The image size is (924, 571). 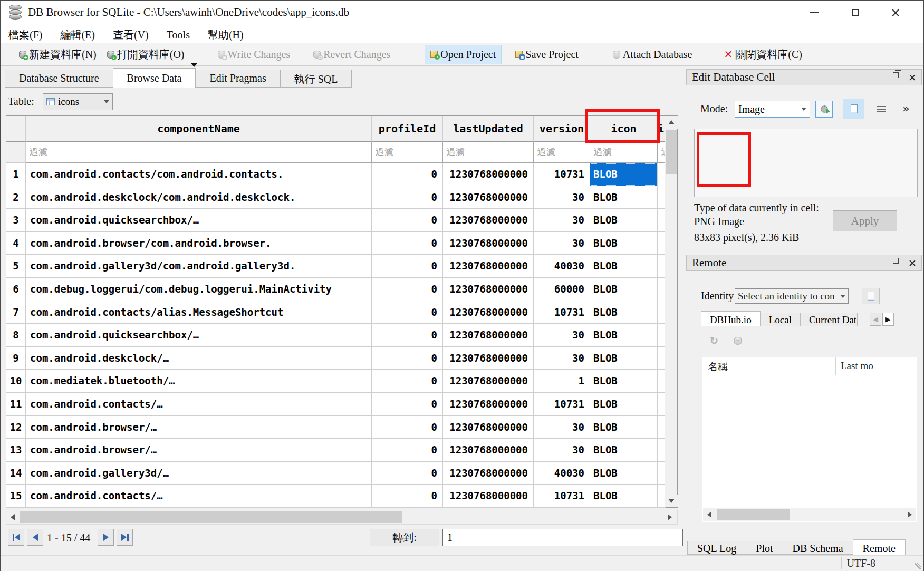 What do you see at coordinates (58, 55) in the screenshot?
I see `new-database-button: + 新建資料庫(N)` at bounding box center [58, 55].